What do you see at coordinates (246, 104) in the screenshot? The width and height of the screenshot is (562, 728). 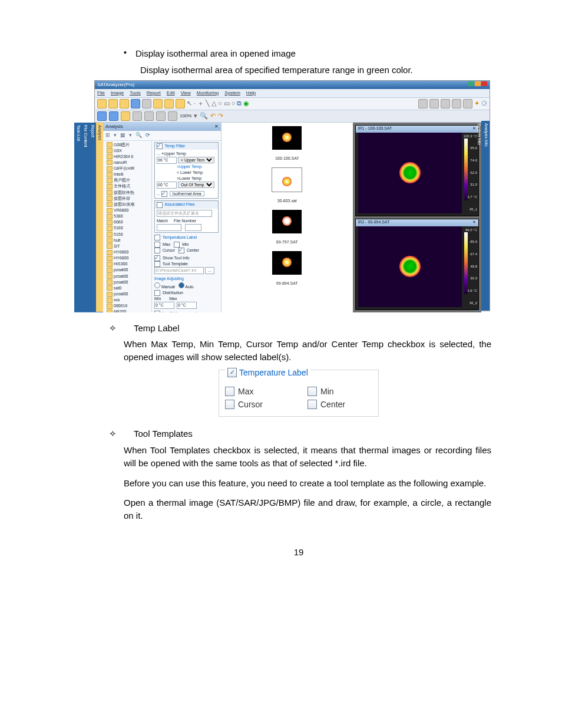 I see `isotherm-tool-icon: ◉` at bounding box center [246, 104].